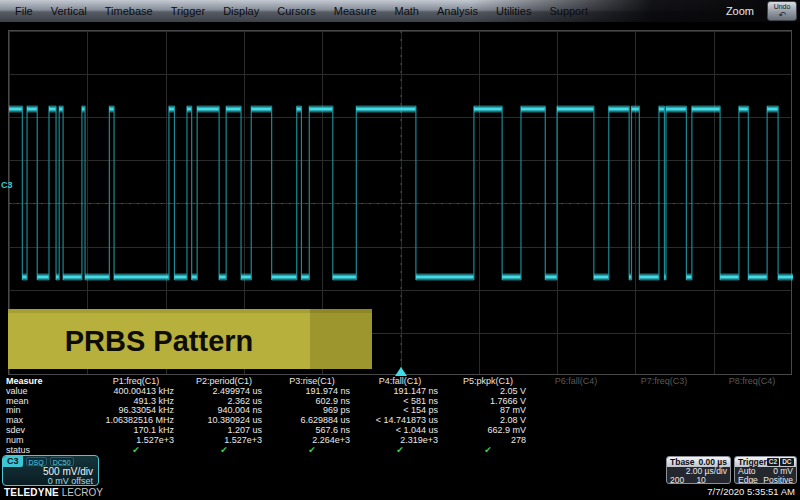 This screenshot has height=500, width=800. Describe the element at coordinates (188, 11) in the screenshot. I see `menu-item-trigger: Trigger` at that location.